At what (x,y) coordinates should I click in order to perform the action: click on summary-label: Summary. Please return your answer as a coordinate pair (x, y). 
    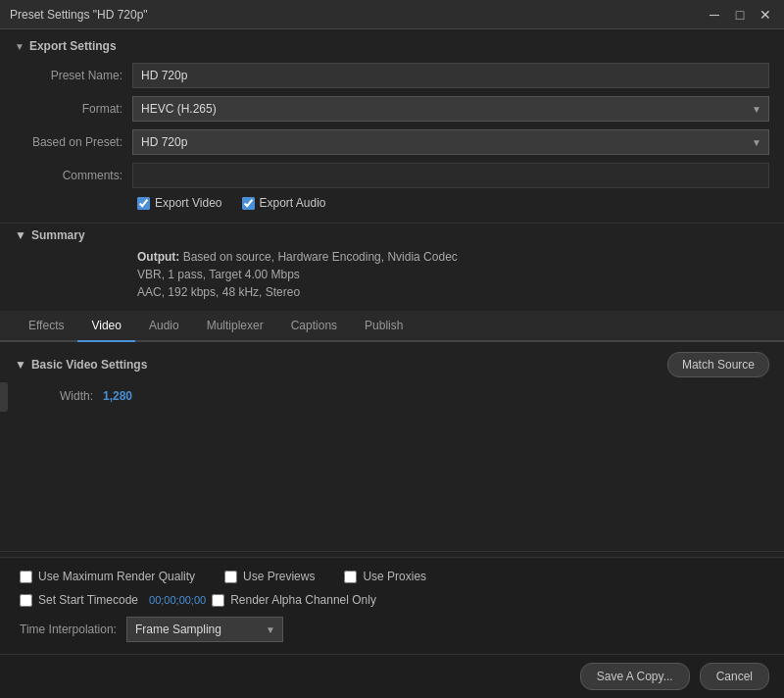
    Looking at the image, I should click on (59, 235).